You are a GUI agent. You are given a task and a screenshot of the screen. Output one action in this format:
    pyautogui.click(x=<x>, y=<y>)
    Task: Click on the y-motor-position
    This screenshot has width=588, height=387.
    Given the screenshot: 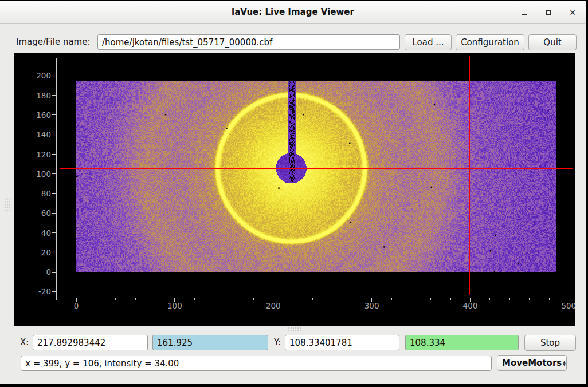 What is the action you would take?
    pyautogui.click(x=462, y=342)
    